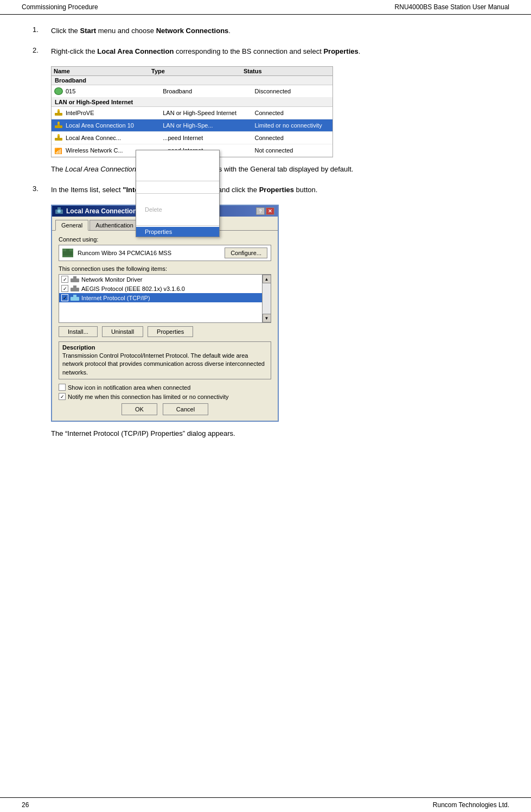 Image resolution: width=531 pixels, height=812 pixels. What do you see at coordinates (139, 409) in the screenshot?
I see `ok-button: OK` at bounding box center [139, 409].